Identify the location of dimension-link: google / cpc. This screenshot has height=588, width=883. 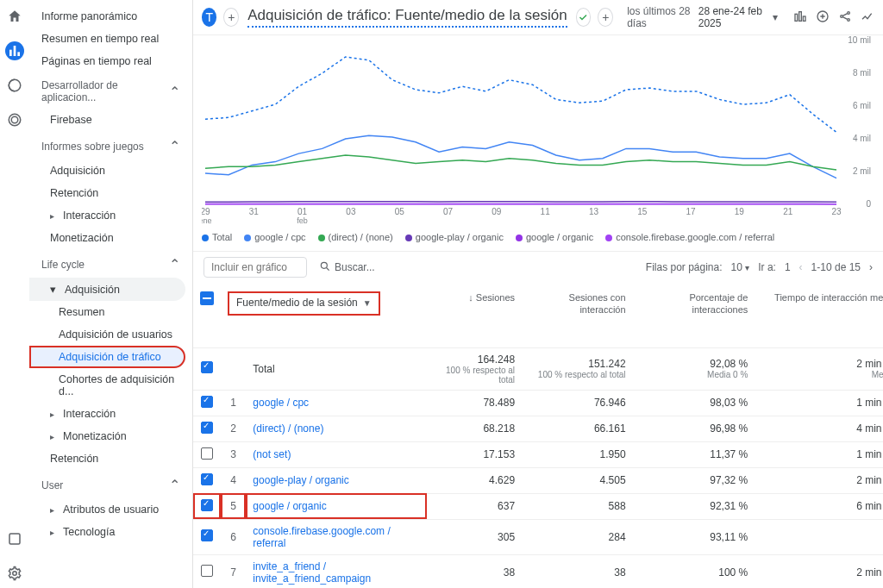
(281, 403).